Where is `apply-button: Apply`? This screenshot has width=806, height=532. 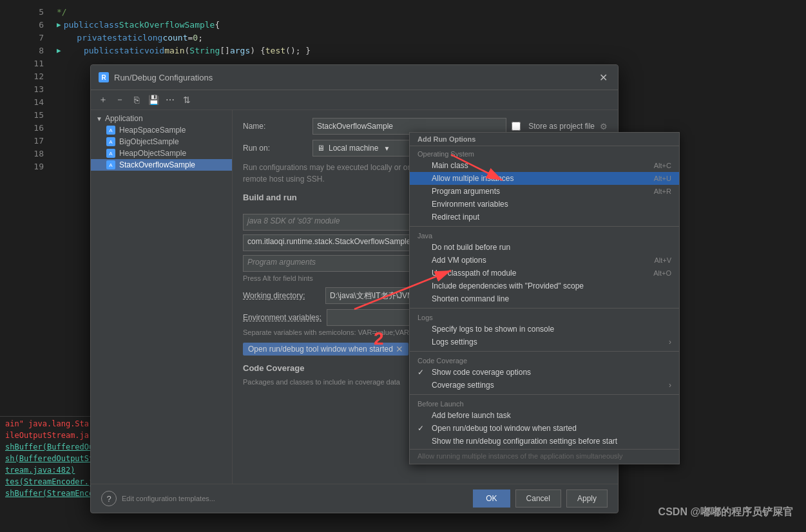
apply-button: Apply is located at coordinates (587, 499).